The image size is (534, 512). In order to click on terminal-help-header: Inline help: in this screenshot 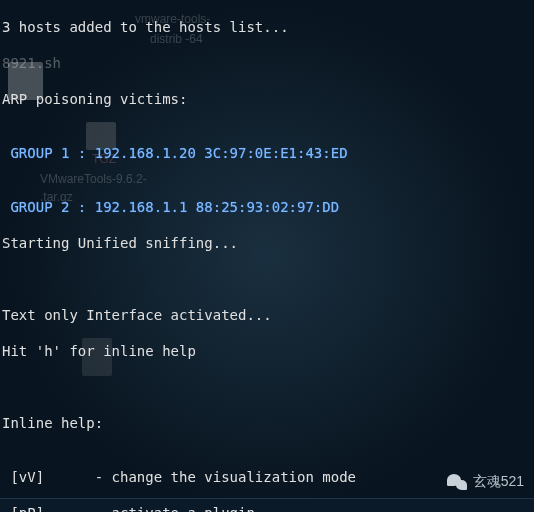, I will do `click(267, 423)`.